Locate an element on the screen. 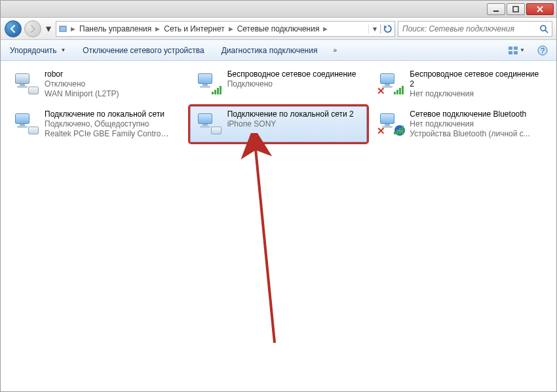 The image size is (557, 392). connection-name: Подключение по локальной сети 2 is located at coordinates (291, 114).